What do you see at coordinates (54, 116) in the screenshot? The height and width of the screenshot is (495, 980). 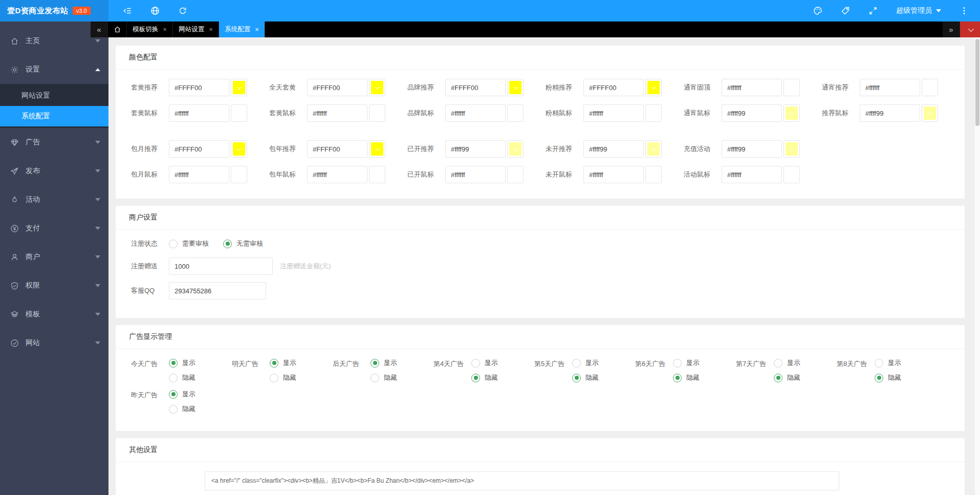 I see `sidebar-item-system-config: 系统配置` at bounding box center [54, 116].